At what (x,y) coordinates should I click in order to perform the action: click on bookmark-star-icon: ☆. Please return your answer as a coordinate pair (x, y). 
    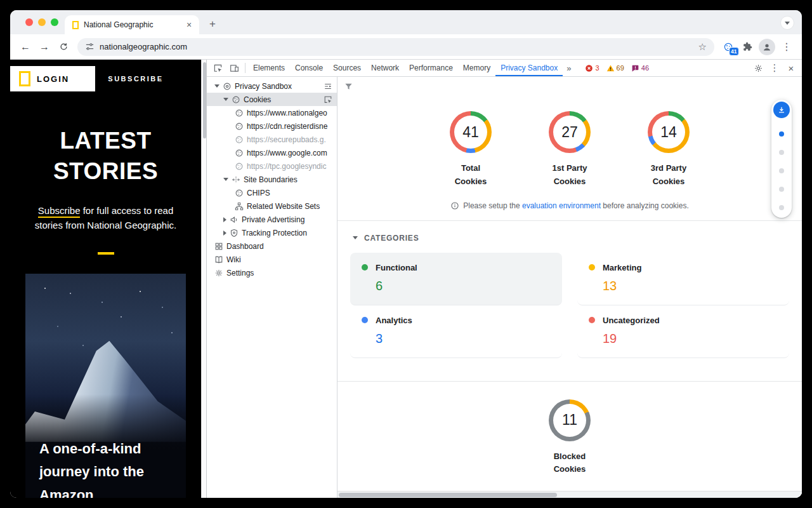
    Looking at the image, I should click on (703, 47).